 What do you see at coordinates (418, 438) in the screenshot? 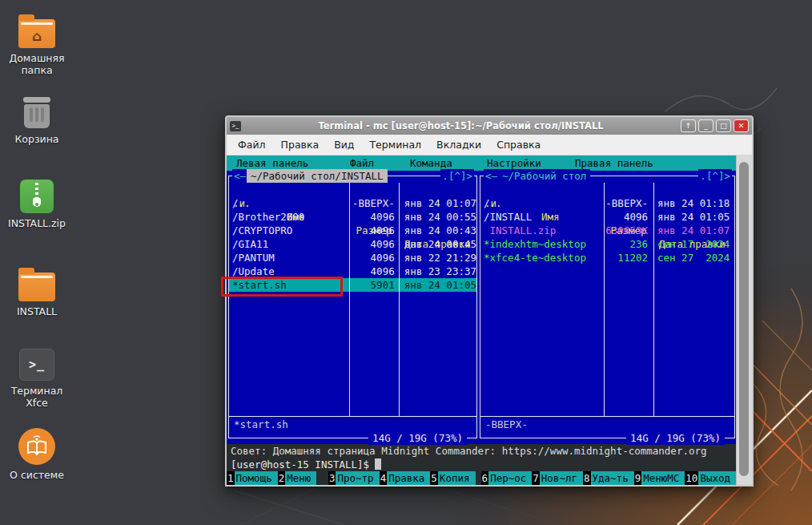
I see `panel-left-disk-usage: 14G / 19G (73%)` at bounding box center [418, 438].